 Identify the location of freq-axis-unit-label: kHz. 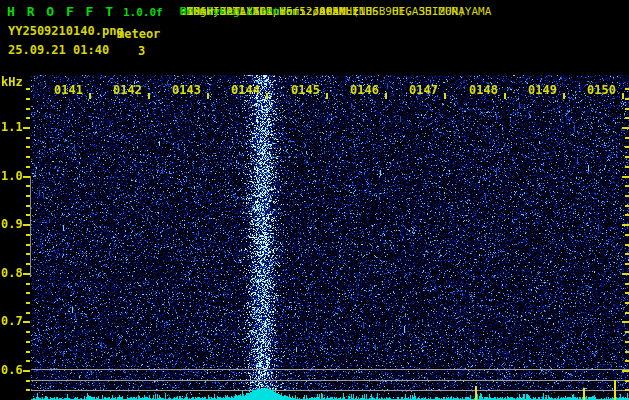
(12, 82).